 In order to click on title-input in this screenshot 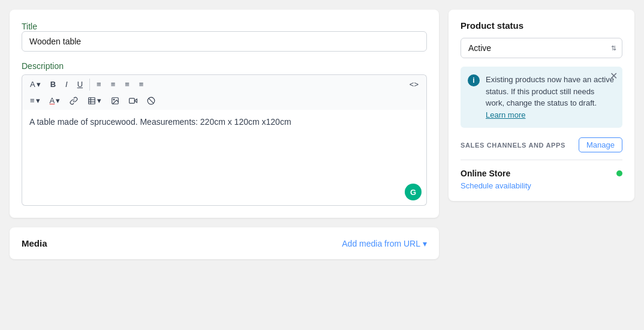, I will do `click(224, 41)`.